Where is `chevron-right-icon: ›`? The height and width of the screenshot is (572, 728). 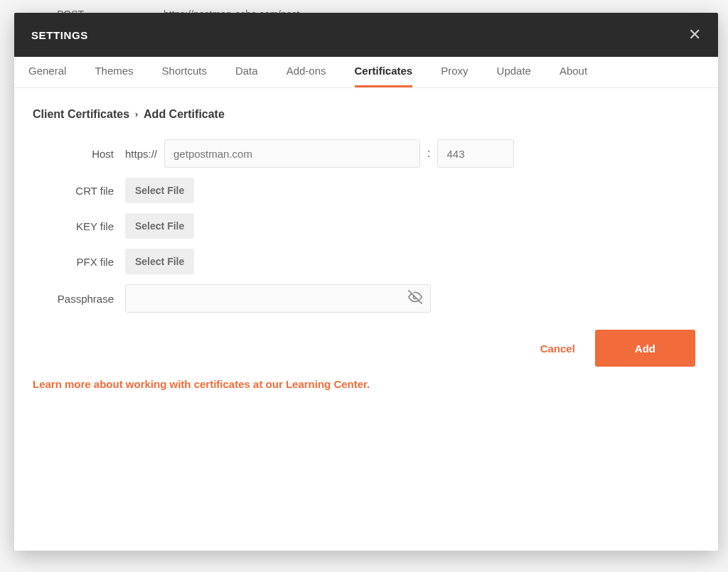 chevron-right-icon: › is located at coordinates (136, 114).